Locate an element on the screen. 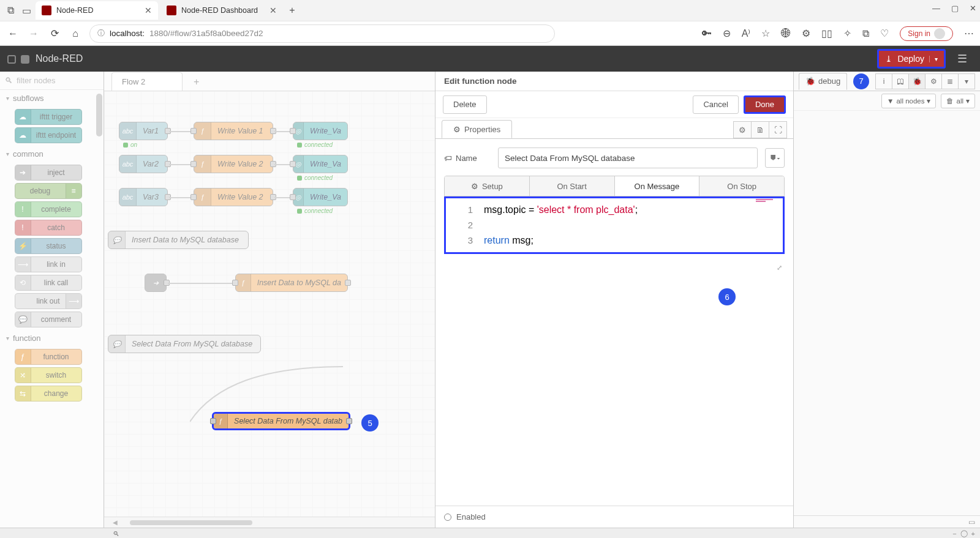  palette-filter: 🔍︎ filter nodes is located at coordinates (51, 81).